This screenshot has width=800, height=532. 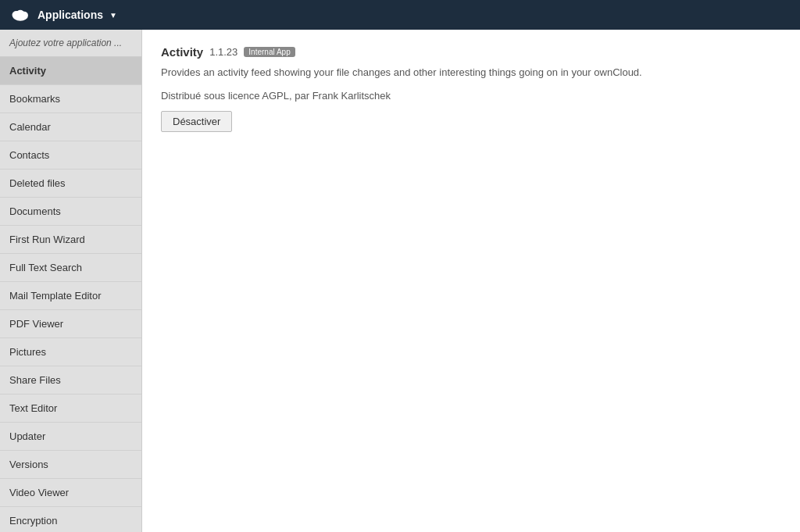 I want to click on app-title-label: Applications, so click(x=70, y=15).